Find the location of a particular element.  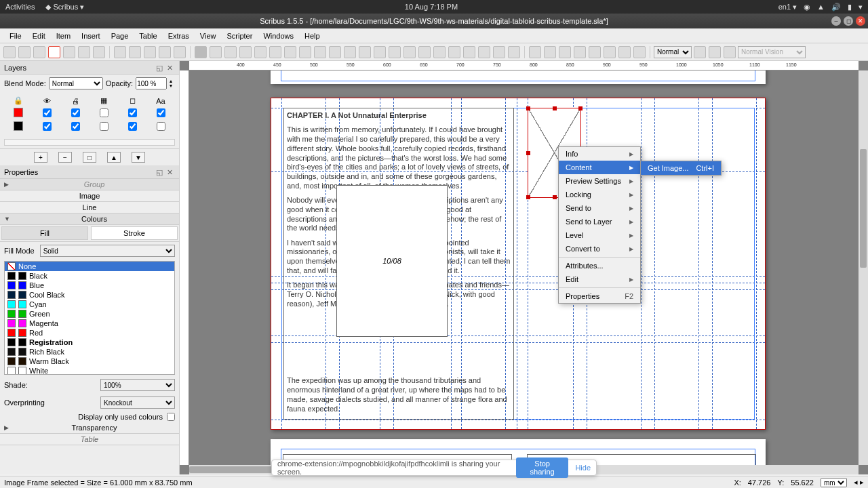

menu-windows: Windows is located at coordinates (278, 36).